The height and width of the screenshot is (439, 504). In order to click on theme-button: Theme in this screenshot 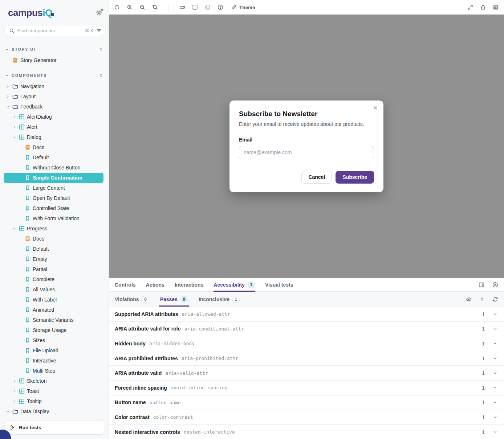, I will do `click(243, 7)`.